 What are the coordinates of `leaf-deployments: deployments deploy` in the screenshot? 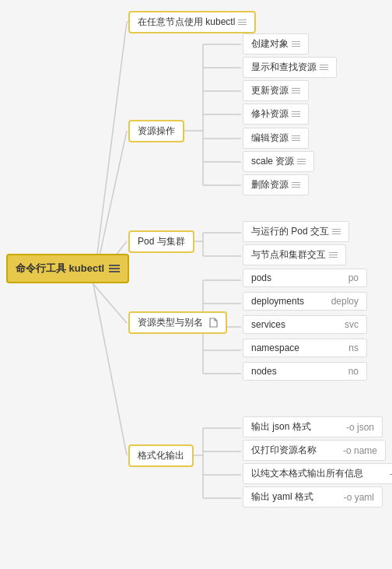 It's located at (305, 301).